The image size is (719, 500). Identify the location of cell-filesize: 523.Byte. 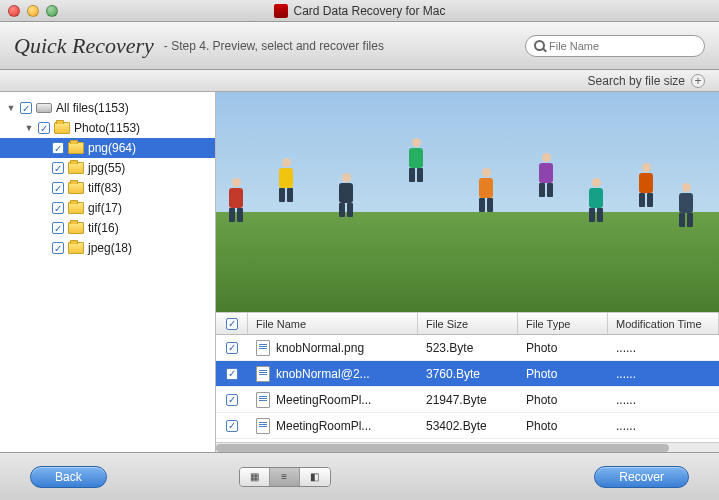
(468, 348).